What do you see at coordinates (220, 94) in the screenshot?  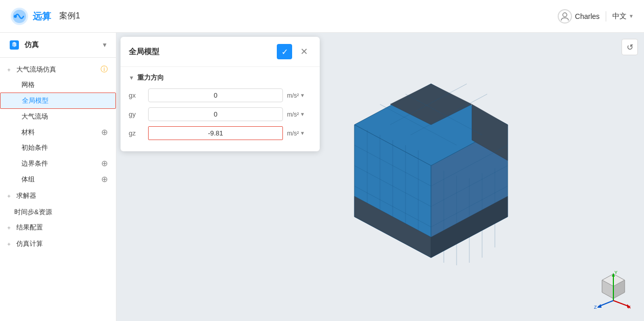 I see `global-model-panel: 全局模型 ✓ ✕ ▼ 重力方向 gx m/s² ▼` at bounding box center [220, 94].